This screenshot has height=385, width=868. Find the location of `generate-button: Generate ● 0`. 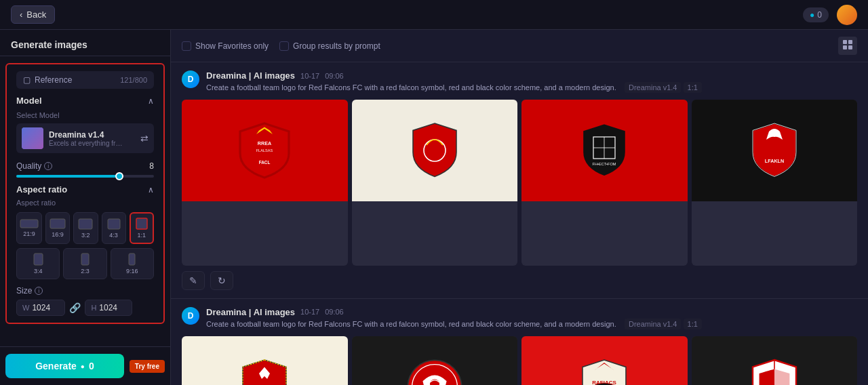

generate-button: Generate ● 0 is located at coordinates (65, 366).